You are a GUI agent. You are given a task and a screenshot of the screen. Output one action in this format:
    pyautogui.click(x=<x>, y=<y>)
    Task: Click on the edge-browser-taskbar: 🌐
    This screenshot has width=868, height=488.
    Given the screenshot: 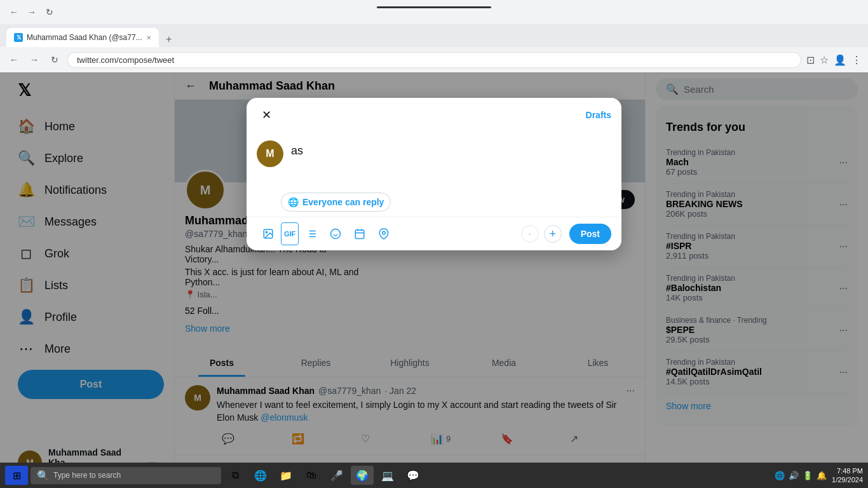 What is the action you would take?
    pyautogui.click(x=261, y=475)
    